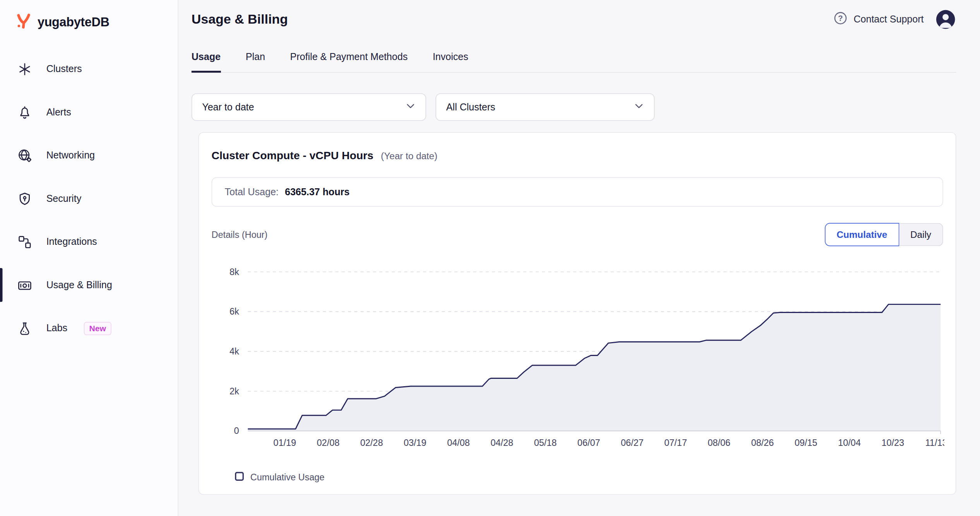 This screenshot has width=980, height=516. I want to click on svg-text: 04/08, so click(458, 443).